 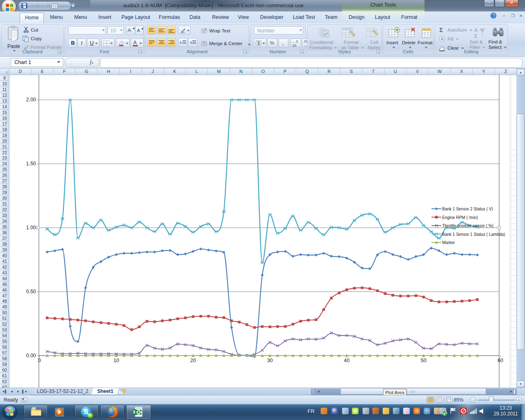 I want to click on svg-text: 60, so click(x=500, y=361).